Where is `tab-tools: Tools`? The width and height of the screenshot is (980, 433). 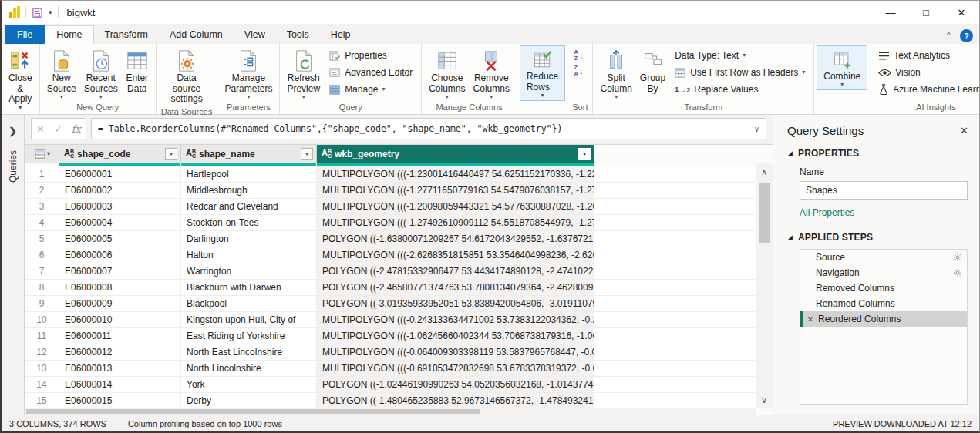
tab-tools: Tools is located at coordinates (298, 35).